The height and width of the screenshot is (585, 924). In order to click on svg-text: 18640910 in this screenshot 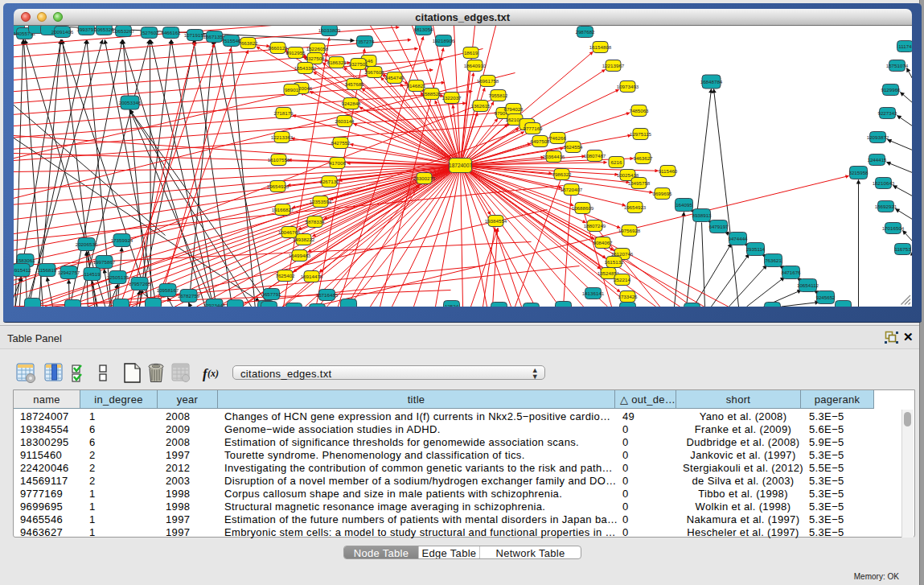, I will do `click(474, 66)`.